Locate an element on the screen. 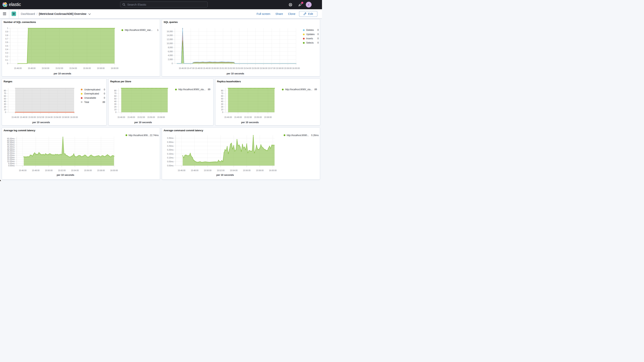 The width and height of the screenshot is (644, 362). elastic-logo-icon is located at coordinates (5, 4).